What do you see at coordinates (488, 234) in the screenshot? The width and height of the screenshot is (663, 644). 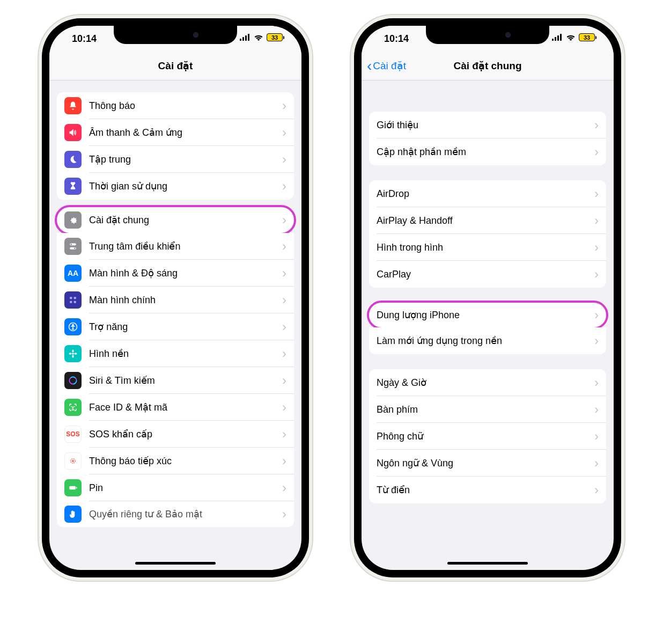 I see `section: AirDrop › AirPlay & Handoff › Hình trong…` at bounding box center [488, 234].